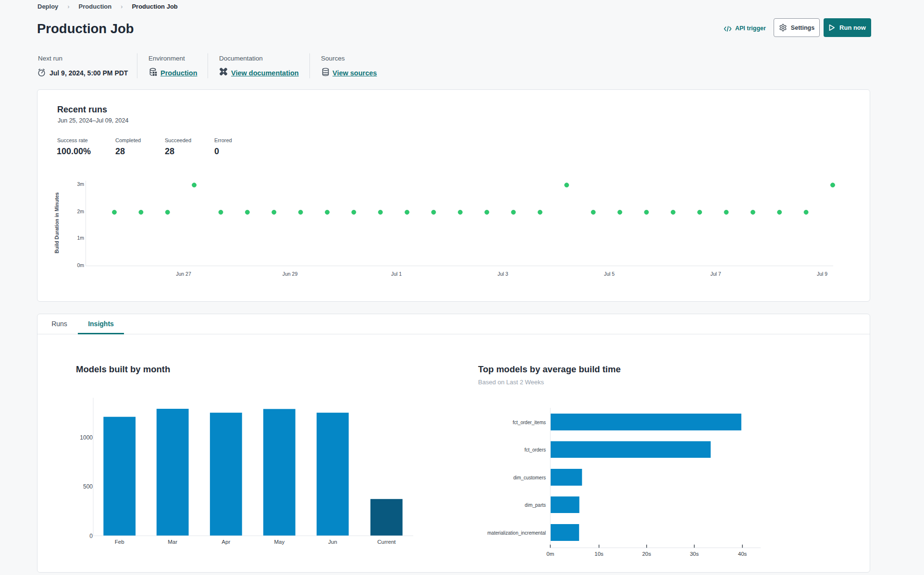 The width and height of the screenshot is (924, 575). I want to click on svg-text: dim_parts, so click(535, 505).